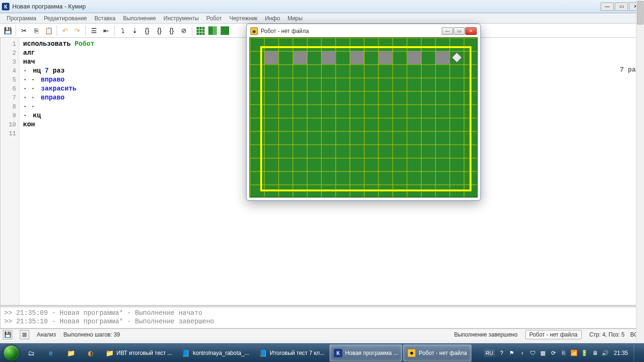 Image resolution: width=644 pixels, height=362 pixels. I want to click on menu-worlds: Миры, so click(295, 18).